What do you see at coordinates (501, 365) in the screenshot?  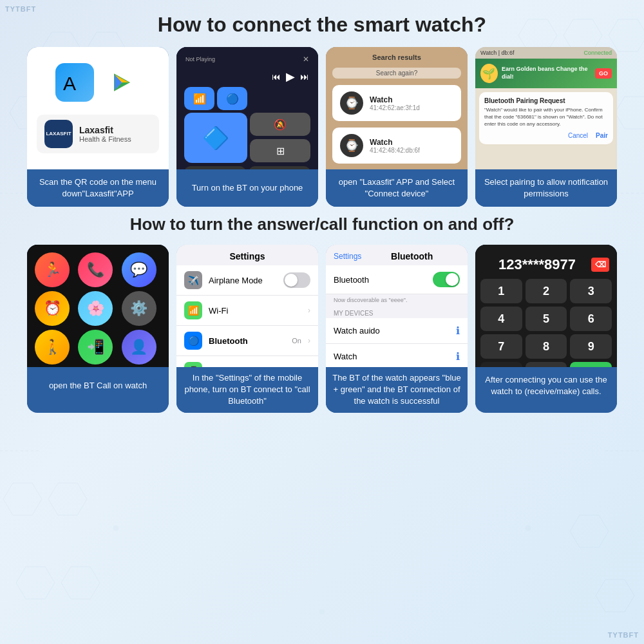 I see `dp-key-plus: +` at bounding box center [501, 365].